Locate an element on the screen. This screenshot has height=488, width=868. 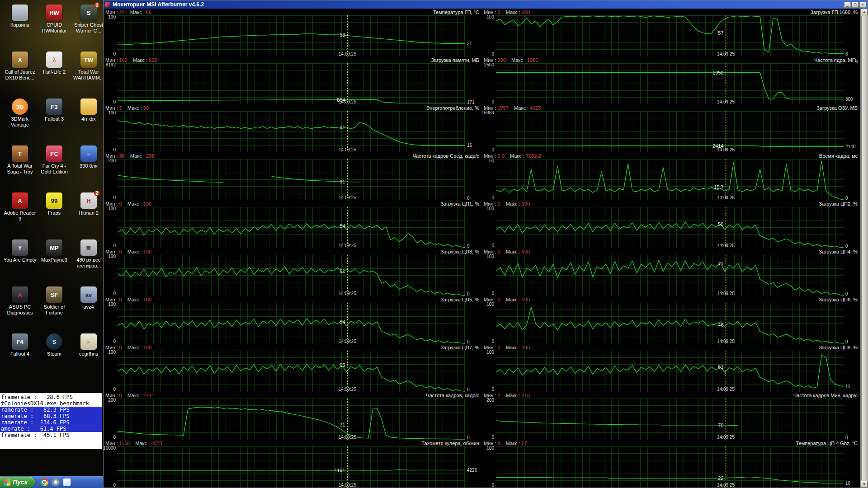
titlebar: Мониторинг MSI Afterburner v4.6.2 _ □ × is located at coordinates (486, 5).